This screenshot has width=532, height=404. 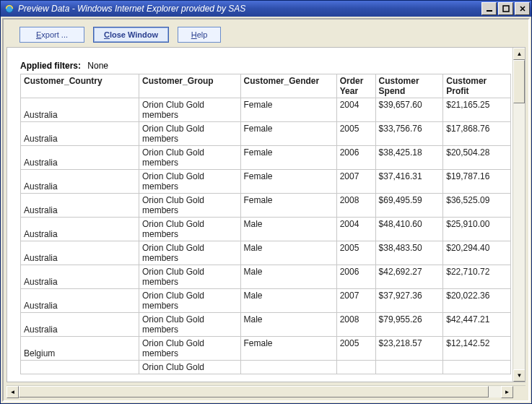 What do you see at coordinates (477, 158) in the screenshot?
I see `cell-profit: $20,504.28` at bounding box center [477, 158].